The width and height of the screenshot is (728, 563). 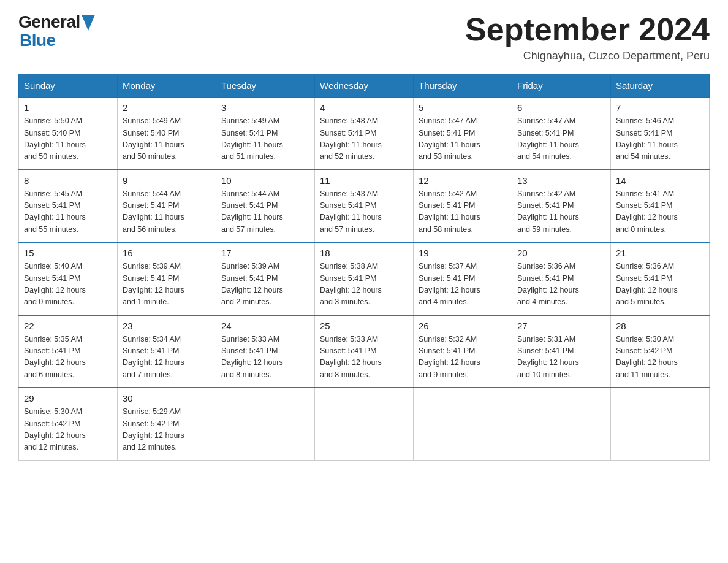 What do you see at coordinates (68, 326) in the screenshot?
I see `day-number: 22` at bounding box center [68, 326].